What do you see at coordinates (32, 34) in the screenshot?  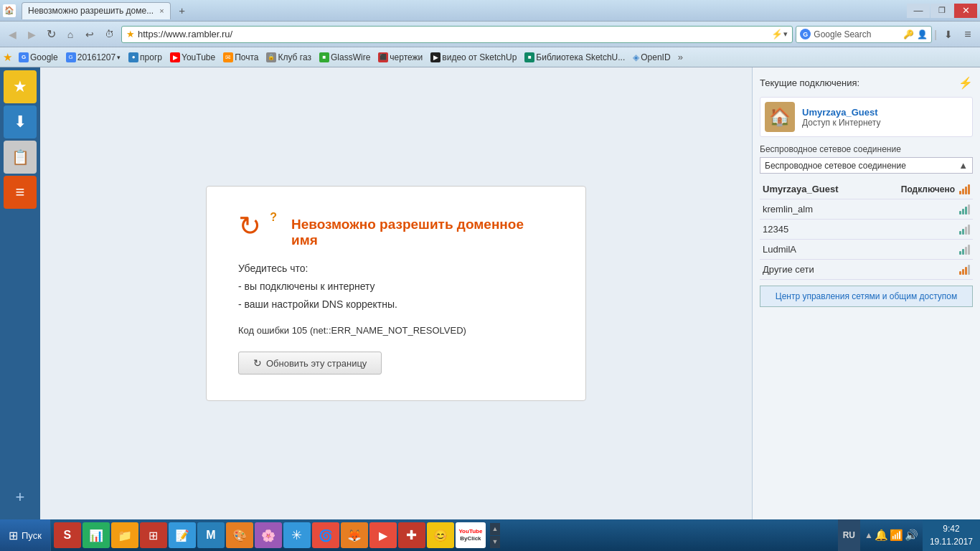 I see `forward-btn: ▶` at bounding box center [32, 34].